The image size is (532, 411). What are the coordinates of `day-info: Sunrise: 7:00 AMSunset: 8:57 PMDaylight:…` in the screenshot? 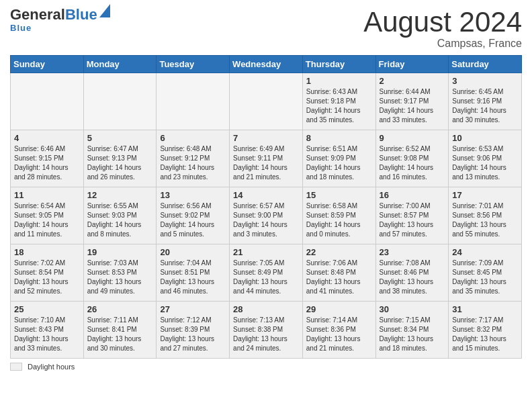 It's located at (412, 220).